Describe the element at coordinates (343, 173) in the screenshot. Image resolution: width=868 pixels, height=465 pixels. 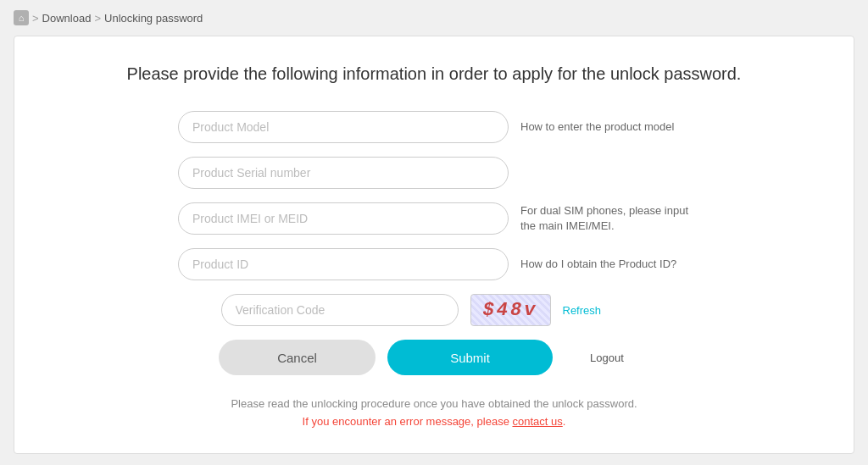
I see `product-serial-input` at that location.